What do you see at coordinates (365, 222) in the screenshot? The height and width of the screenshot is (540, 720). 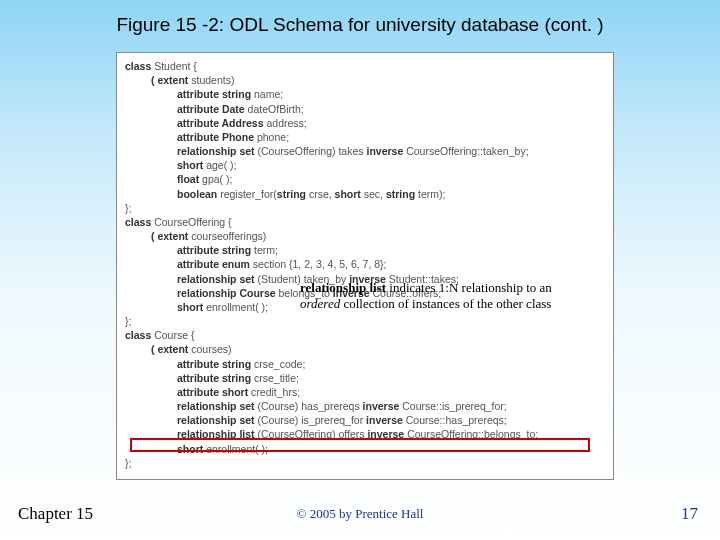 I see `code-line: class CourseOffering {` at bounding box center [365, 222].